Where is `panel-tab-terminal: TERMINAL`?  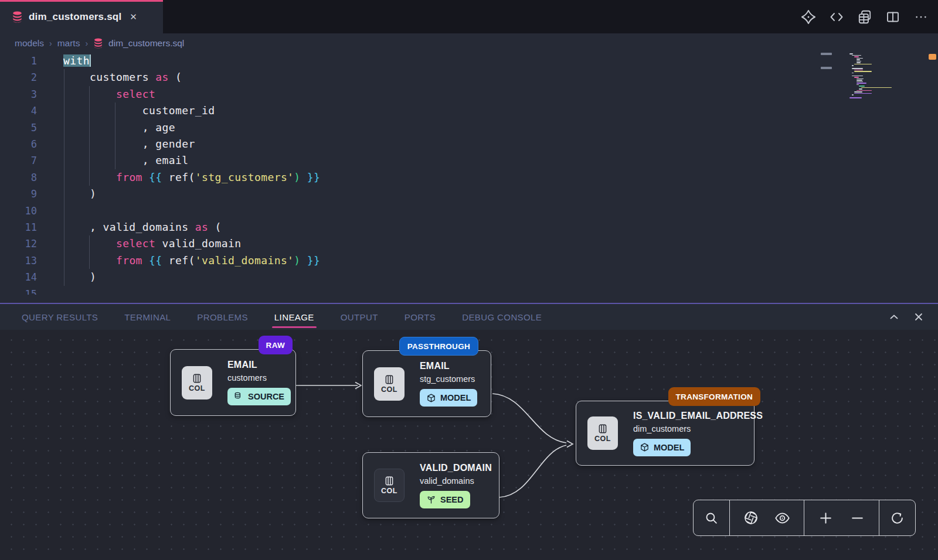 panel-tab-terminal: TERMINAL is located at coordinates (148, 317).